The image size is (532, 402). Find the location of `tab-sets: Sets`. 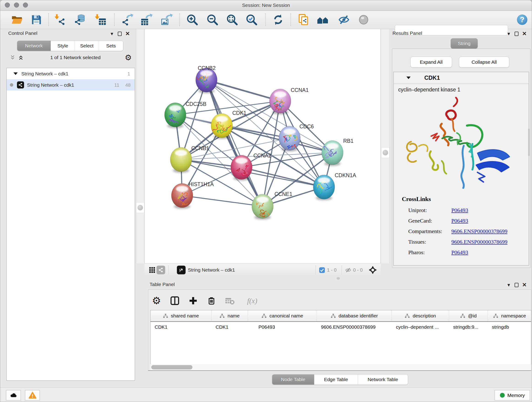

tab-sets: Sets is located at coordinates (111, 46).